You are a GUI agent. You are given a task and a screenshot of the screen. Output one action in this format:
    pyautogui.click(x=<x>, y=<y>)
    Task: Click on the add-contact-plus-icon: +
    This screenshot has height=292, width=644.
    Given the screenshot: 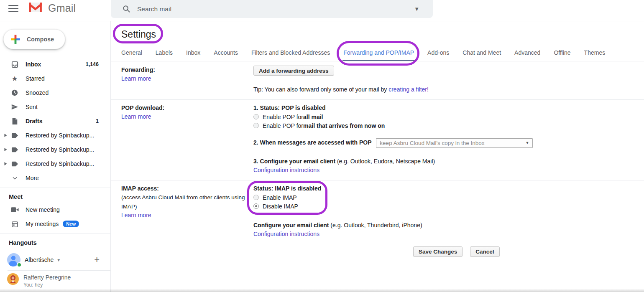 What is the action you would take?
    pyautogui.click(x=97, y=260)
    